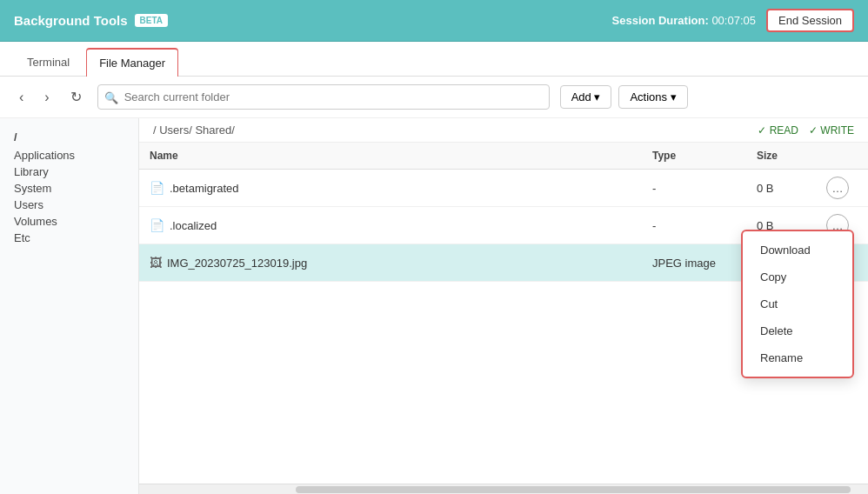 The width and height of the screenshot is (868, 494). I want to click on file-icon: 🖼, so click(156, 263).